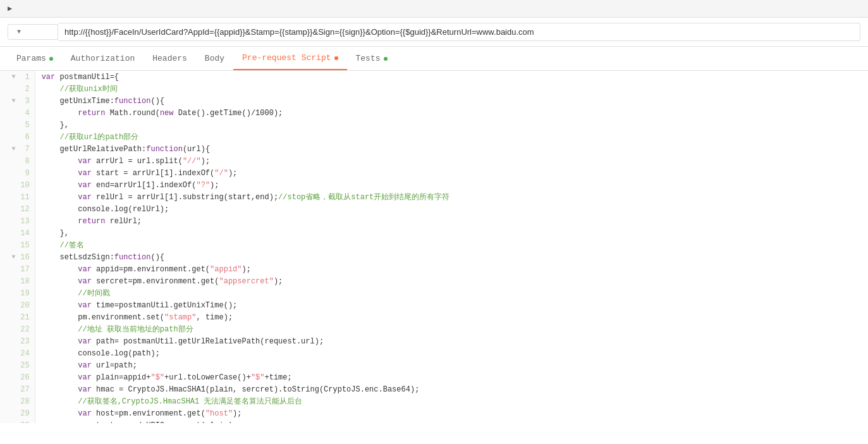 The image size is (868, 444). Describe the element at coordinates (32, 58) in the screenshot. I see `tab-params-label: Params` at that location.